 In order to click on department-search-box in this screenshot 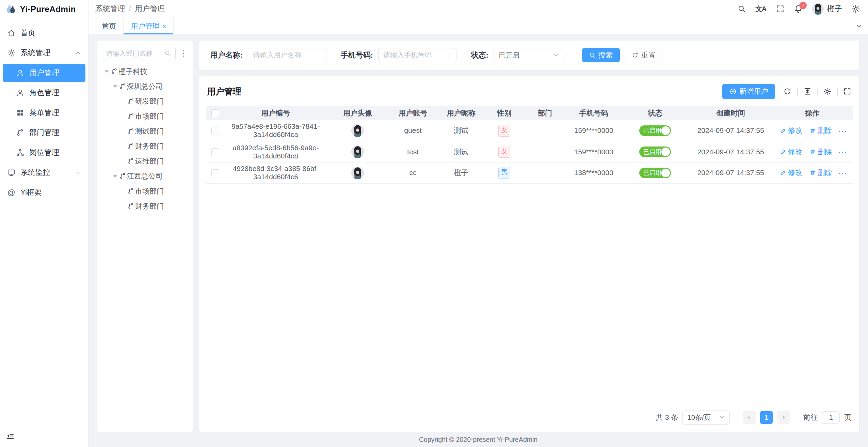, I will do `click(139, 53)`.